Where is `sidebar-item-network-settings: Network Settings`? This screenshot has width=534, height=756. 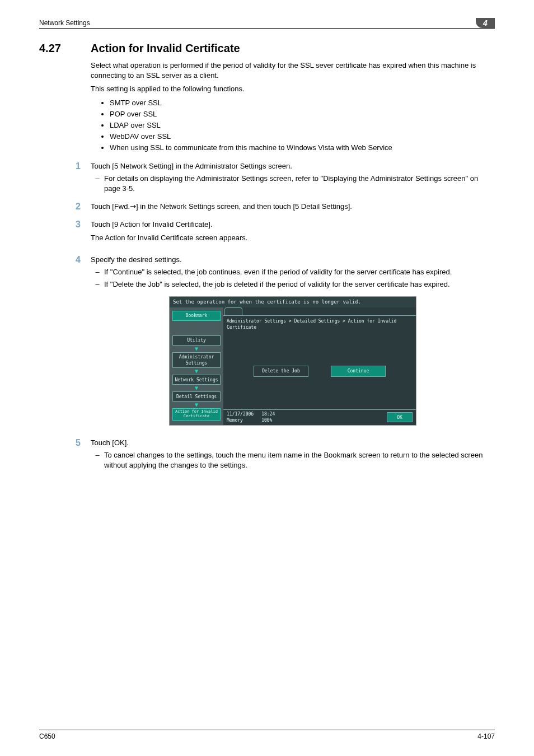 sidebar-item-network-settings: Network Settings is located at coordinates (196, 380).